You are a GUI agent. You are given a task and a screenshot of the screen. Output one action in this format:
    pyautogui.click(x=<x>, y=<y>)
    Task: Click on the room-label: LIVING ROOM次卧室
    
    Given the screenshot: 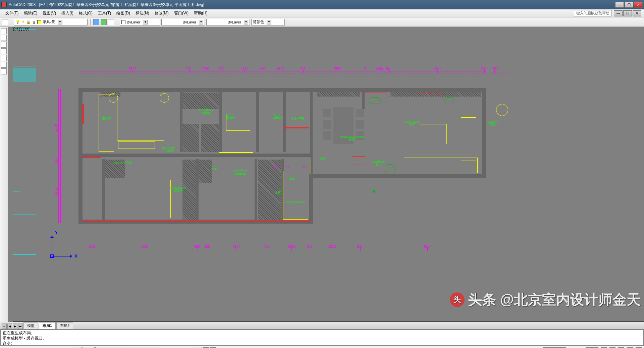 What is the action you would take?
    pyautogui.click(x=178, y=190)
    